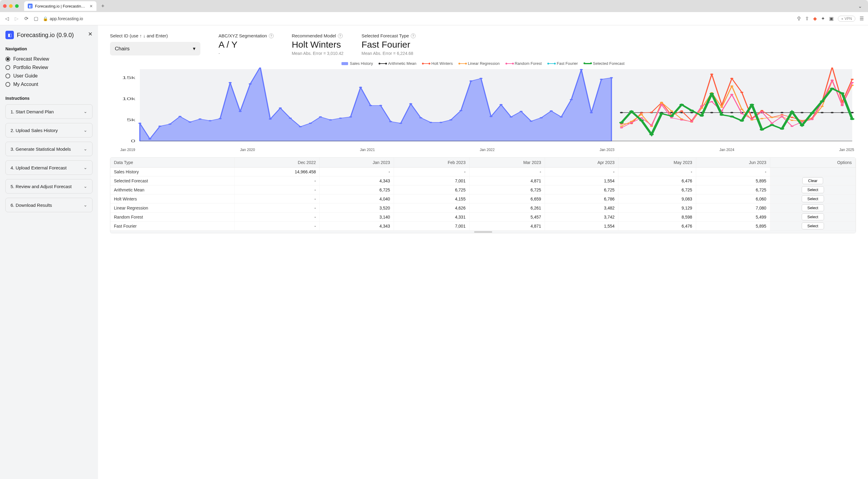 Image resolution: width=868 pixels, height=479 pixels. I want to click on table-cell: 4,871, so click(507, 181).